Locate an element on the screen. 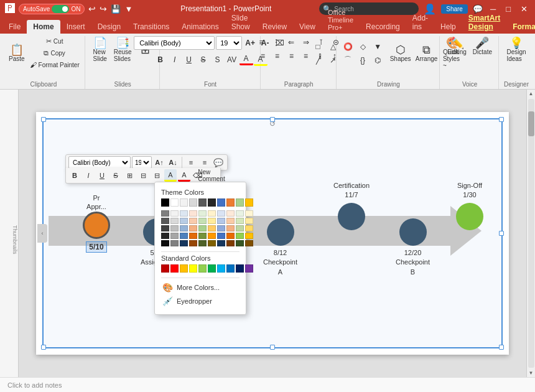  shape-4: ◇ is located at coordinates (363, 47).